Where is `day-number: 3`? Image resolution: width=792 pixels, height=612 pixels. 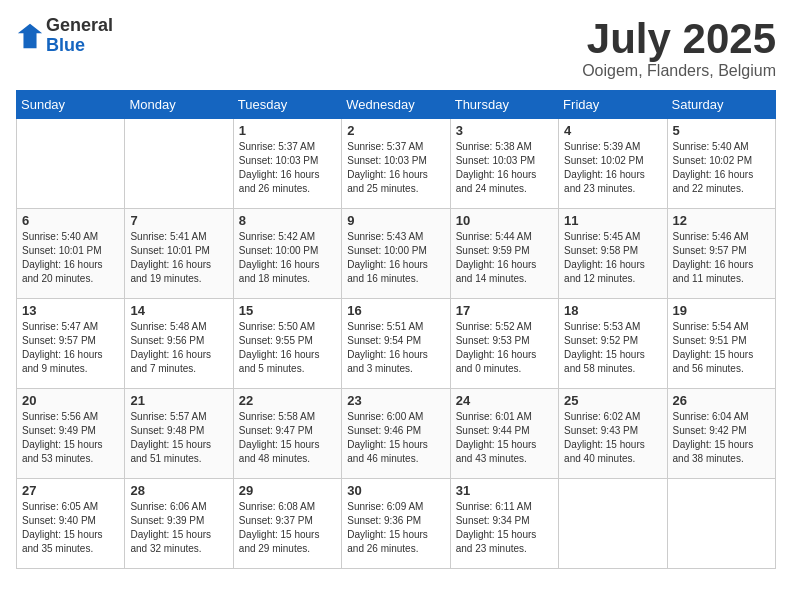
day-number: 3 is located at coordinates (504, 130).